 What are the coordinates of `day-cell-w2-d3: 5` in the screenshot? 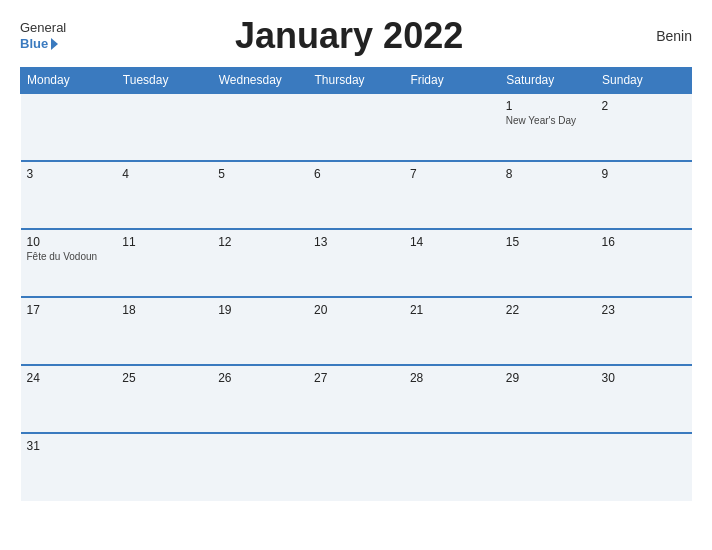 It's located at (260, 195).